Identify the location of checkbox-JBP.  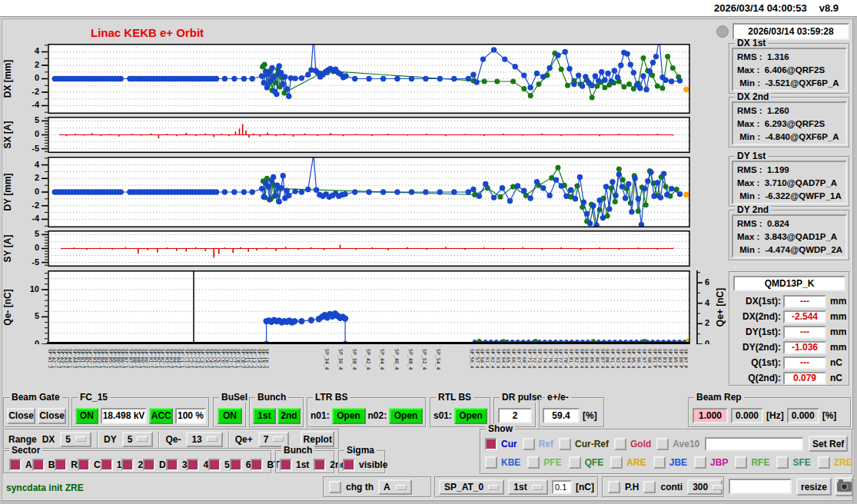
(700, 463).